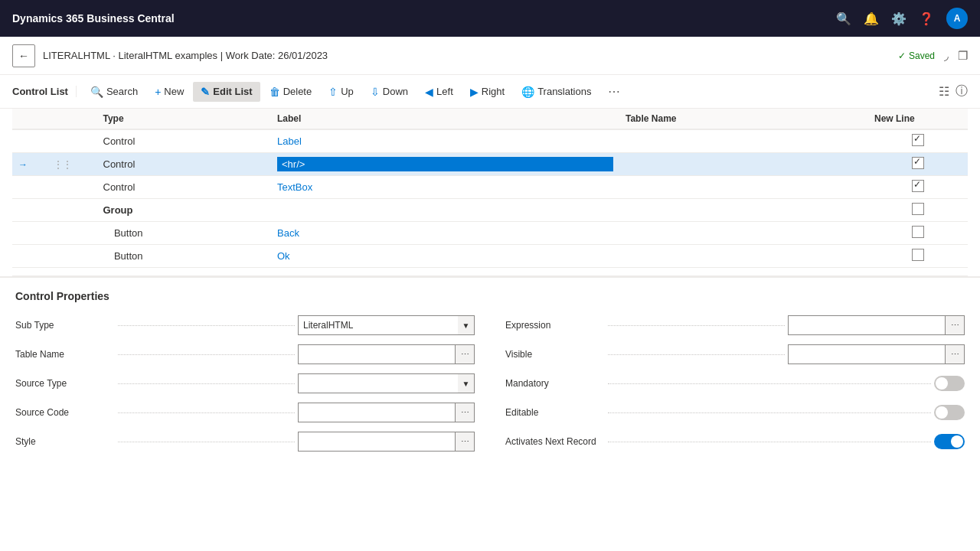 This screenshot has width=980, height=551. I want to click on row-label-cell: Back, so click(446, 233).